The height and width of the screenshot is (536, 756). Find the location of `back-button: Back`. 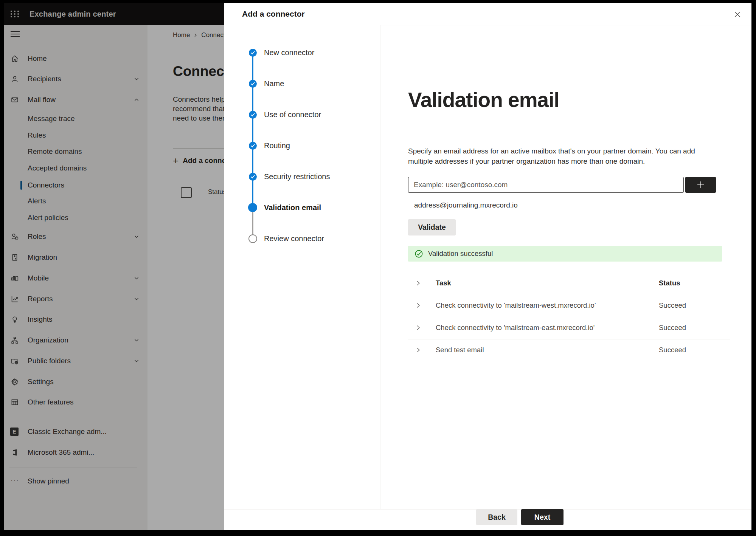

back-button: Back is located at coordinates (497, 517).